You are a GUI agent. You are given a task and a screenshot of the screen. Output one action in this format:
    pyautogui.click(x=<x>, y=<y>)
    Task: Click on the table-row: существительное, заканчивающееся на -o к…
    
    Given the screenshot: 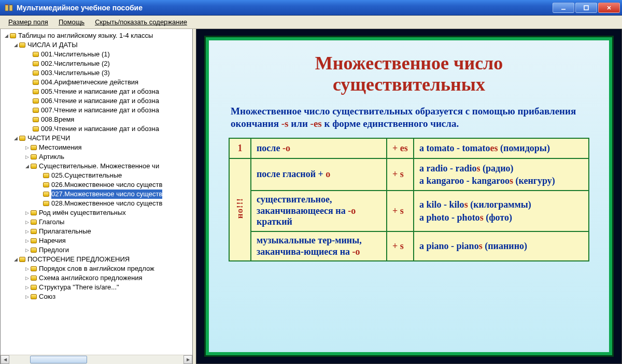 What is the action you would take?
    pyautogui.click(x=409, y=211)
    